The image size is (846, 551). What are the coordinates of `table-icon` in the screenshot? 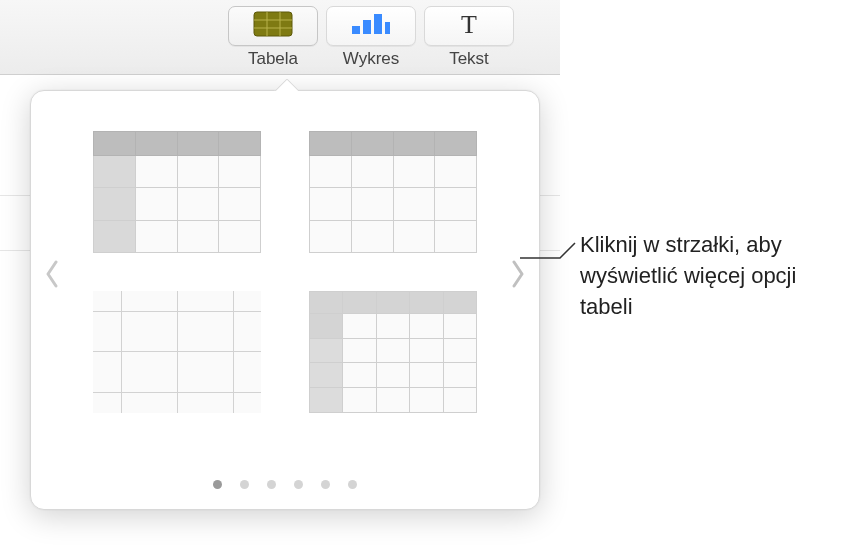 It's located at (273, 26).